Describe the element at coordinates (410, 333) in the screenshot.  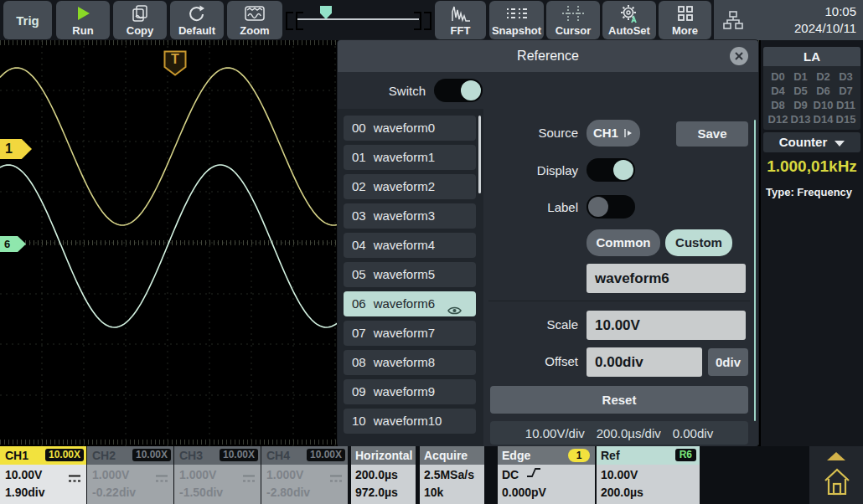
I see `list-item-waveform7: 07waveform7` at that location.